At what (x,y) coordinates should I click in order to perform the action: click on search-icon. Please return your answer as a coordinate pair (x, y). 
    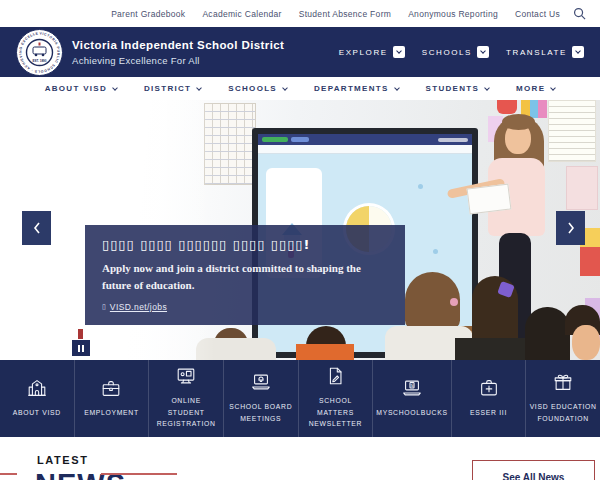
    Looking at the image, I should click on (580, 14).